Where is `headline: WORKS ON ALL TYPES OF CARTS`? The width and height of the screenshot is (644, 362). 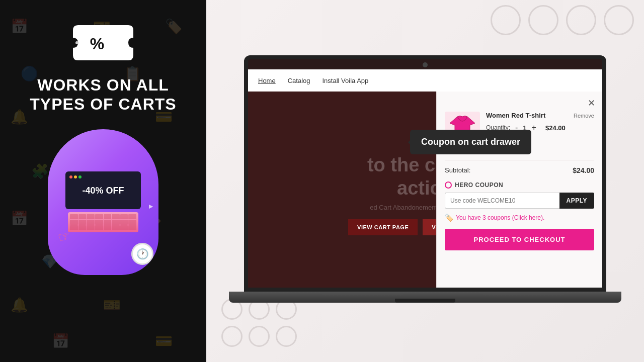
headline: WORKS ON ALL TYPES OF CARTS is located at coordinates (103, 95).